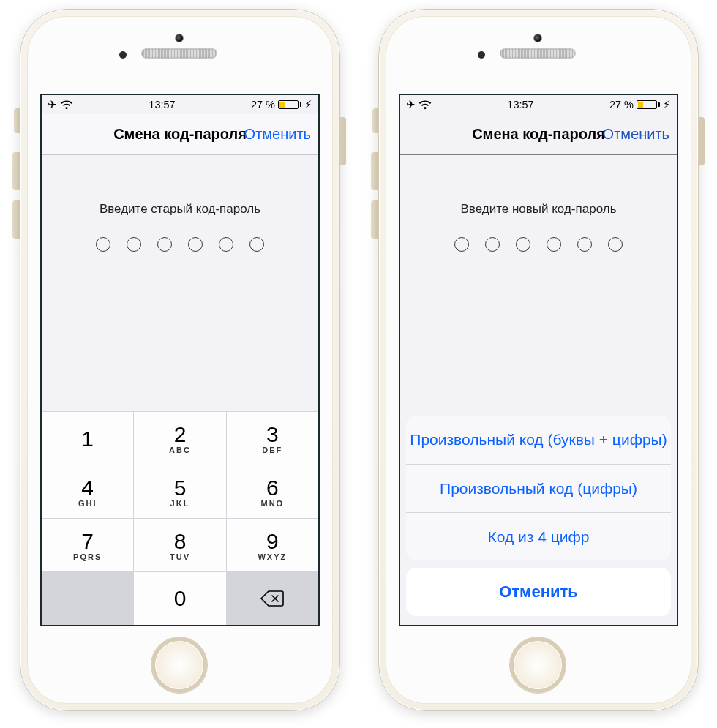 This screenshot has width=717, height=728. I want to click on keypad-blank, so click(88, 598).